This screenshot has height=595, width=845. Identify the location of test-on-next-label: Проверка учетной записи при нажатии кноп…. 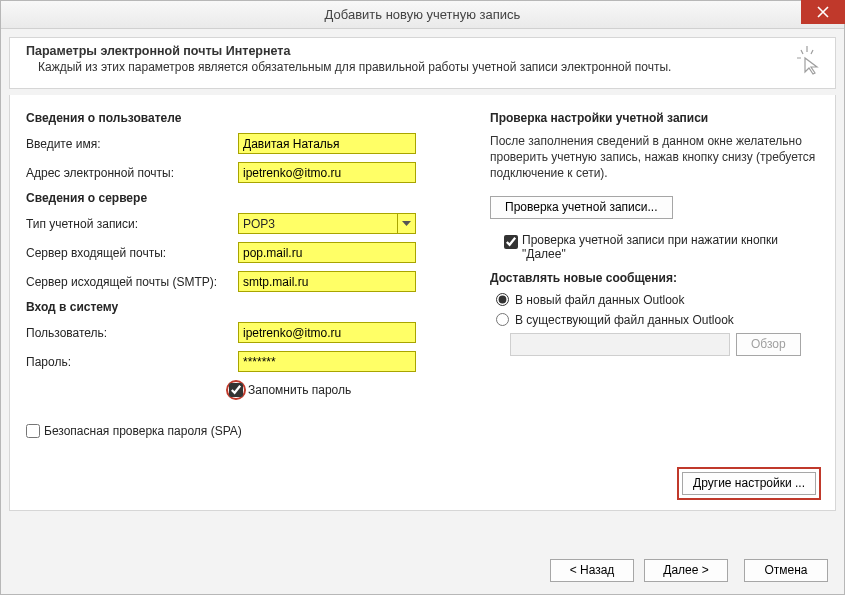
(657, 247).